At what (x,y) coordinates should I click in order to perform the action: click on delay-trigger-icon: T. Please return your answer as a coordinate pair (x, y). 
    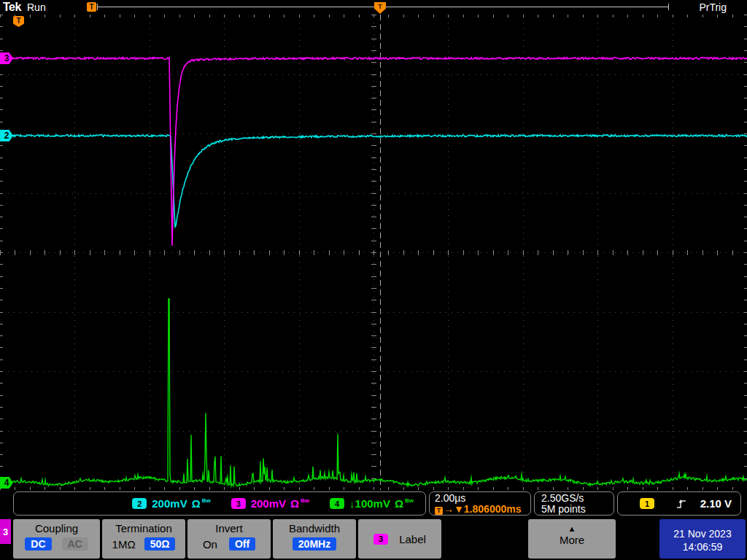
    Looking at the image, I should click on (439, 510).